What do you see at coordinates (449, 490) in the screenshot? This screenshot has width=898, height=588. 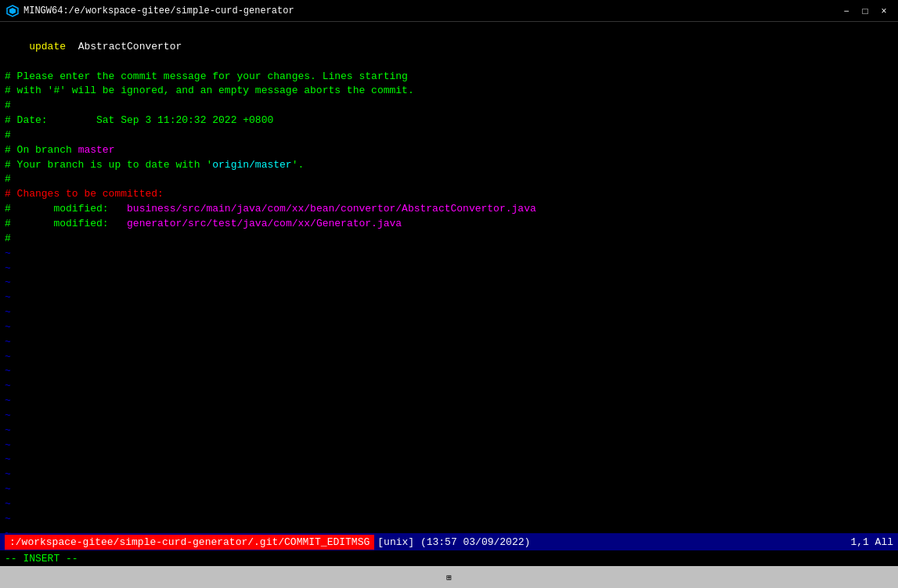 I see `tilde-17: ~` at bounding box center [449, 490].